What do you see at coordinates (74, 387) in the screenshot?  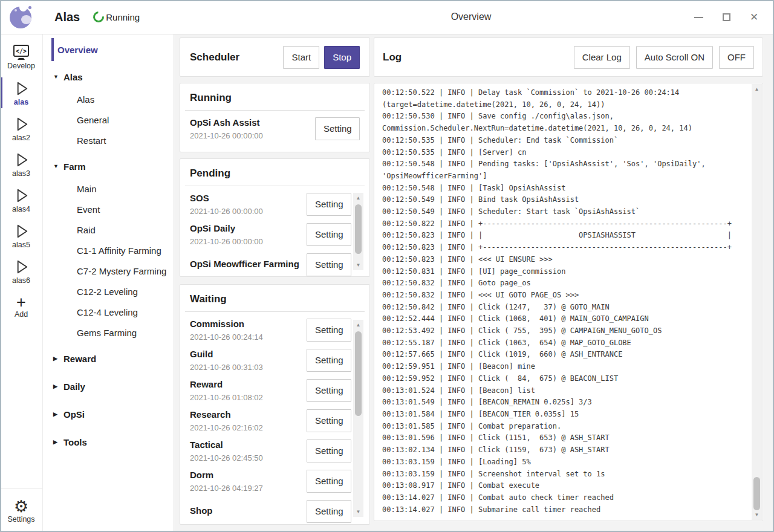 I see `nav-item-label: Daily` at bounding box center [74, 387].